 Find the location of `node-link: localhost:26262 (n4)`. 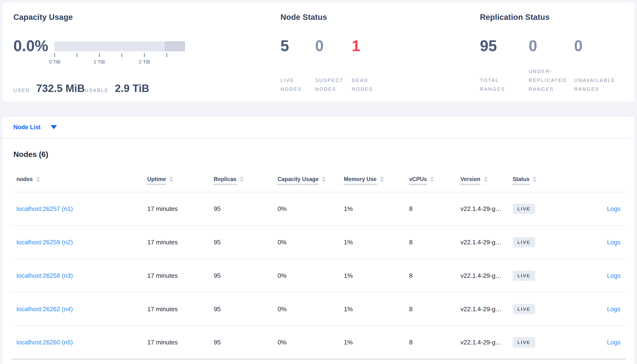

node-link: localhost:26262 (n4) is located at coordinates (45, 309).